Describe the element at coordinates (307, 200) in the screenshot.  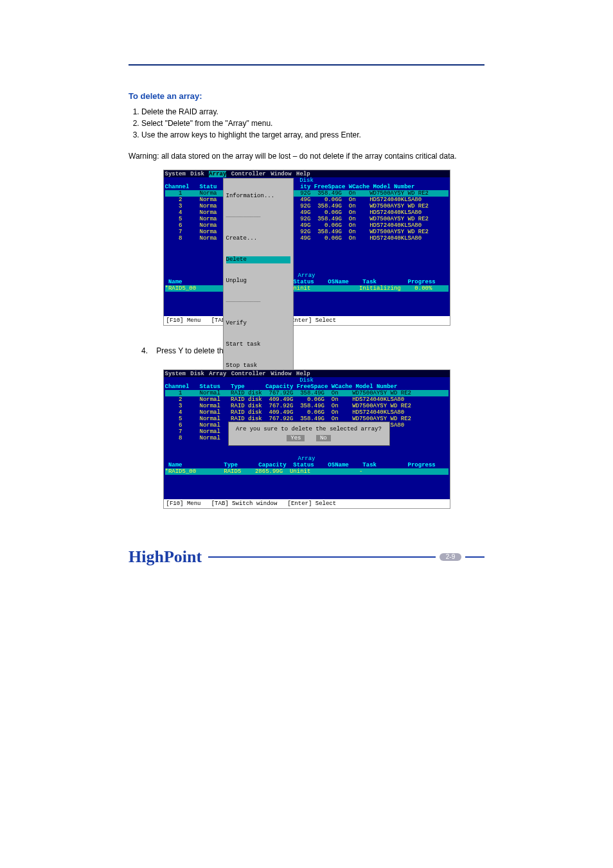
I see `disk-row: 2 Norma 49G 0.06G On HDS724040KLSA80` at that location.